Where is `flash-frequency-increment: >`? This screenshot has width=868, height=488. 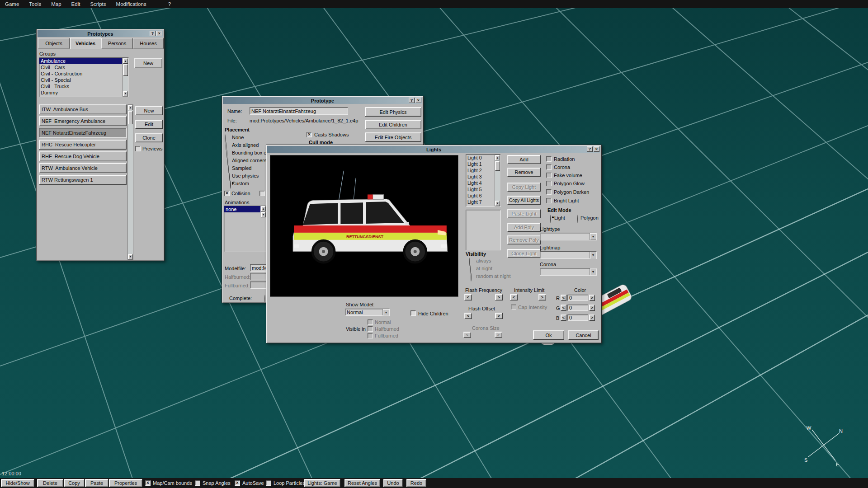
flash-frequency-increment: > is located at coordinates (499, 297).